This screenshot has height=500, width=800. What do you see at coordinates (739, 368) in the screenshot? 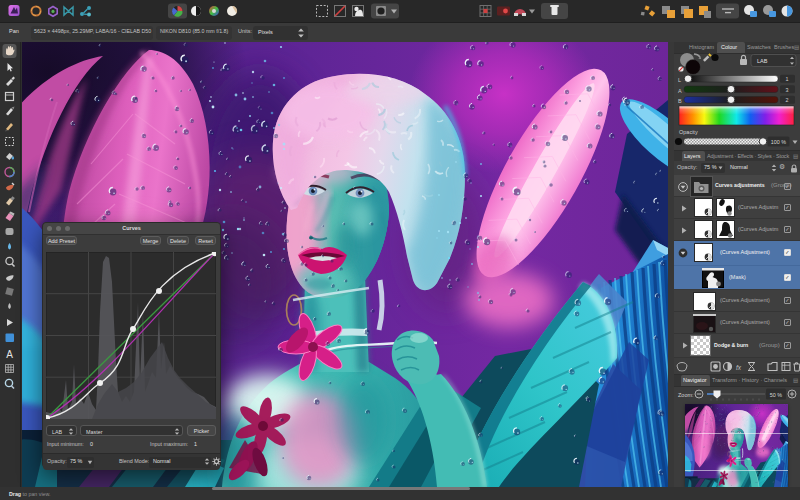
I see `svg-text: fx` at bounding box center [739, 368].